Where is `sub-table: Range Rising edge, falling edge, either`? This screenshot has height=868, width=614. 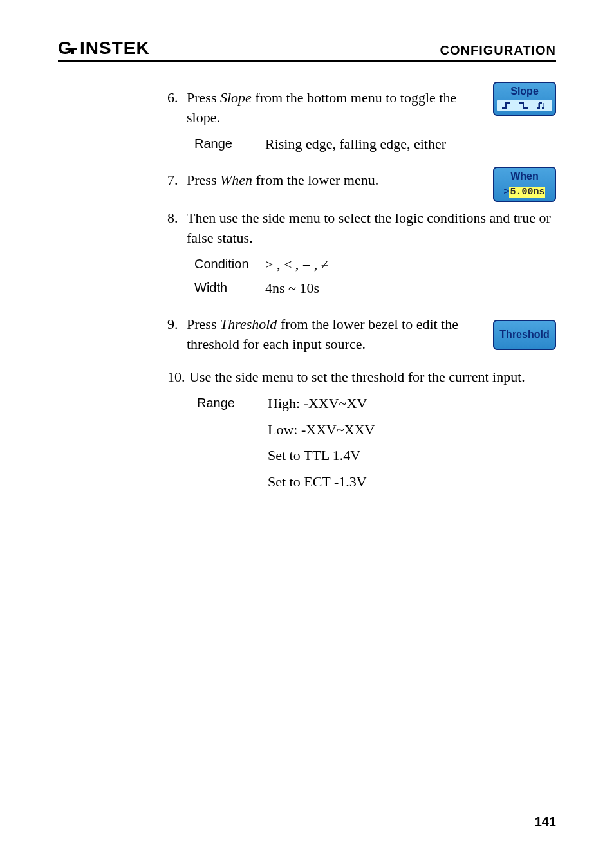
sub-table: Range Rising edge, falling edge, either is located at coordinates (337, 144).